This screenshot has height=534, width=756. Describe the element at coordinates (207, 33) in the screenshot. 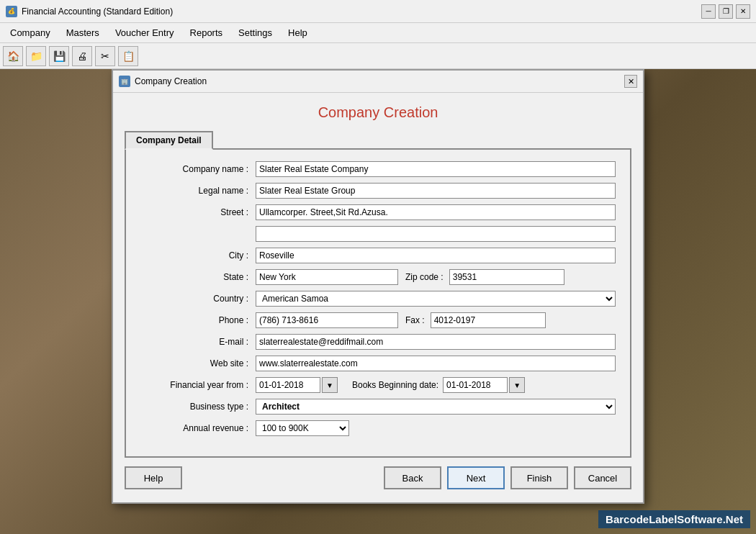

I see `menu-reports: Reports` at that location.